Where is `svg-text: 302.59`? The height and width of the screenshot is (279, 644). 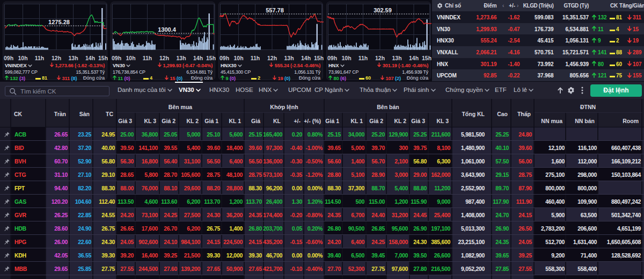
svg-text: 302.59 is located at coordinates (383, 10).